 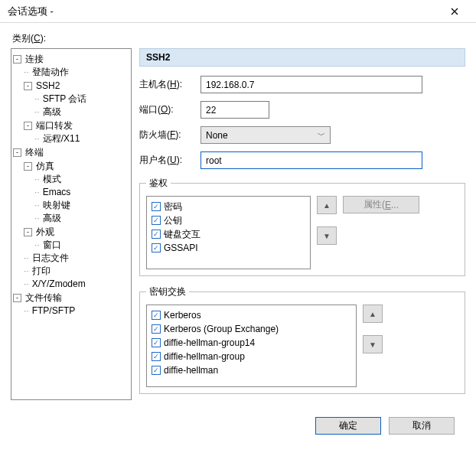 I want to click on auth-group: 鉴权 ✓密码 ✓公钥 ✓键盘交互 ✓GSSAPI ▲ ▼ 属性(E..., so click(x=302, y=226).